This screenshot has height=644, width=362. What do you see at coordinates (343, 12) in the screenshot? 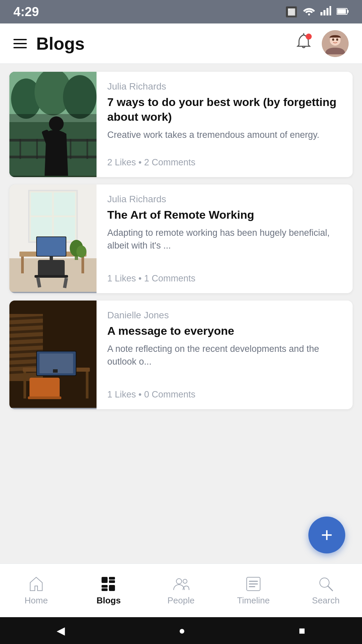
I see `battery-icon` at bounding box center [343, 12].